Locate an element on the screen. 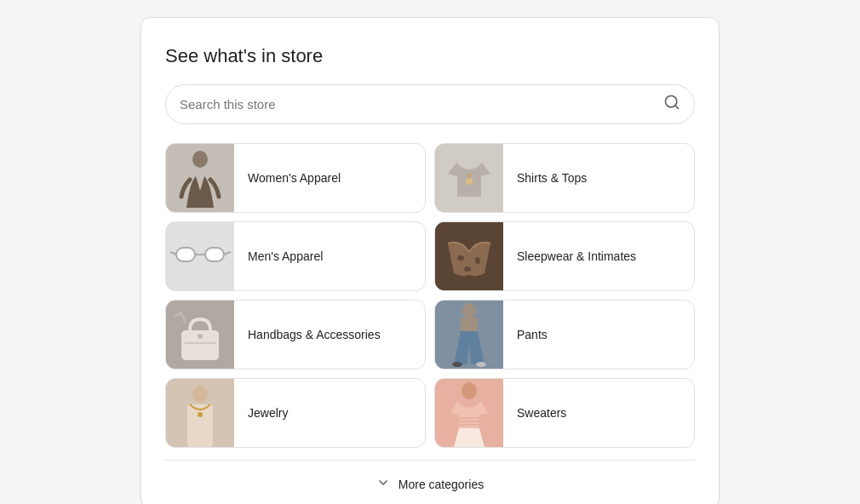 The height and width of the screenshot is (504, 860). category-label-handbags: Handbags & Accessories is located at coordinates (314, 335).